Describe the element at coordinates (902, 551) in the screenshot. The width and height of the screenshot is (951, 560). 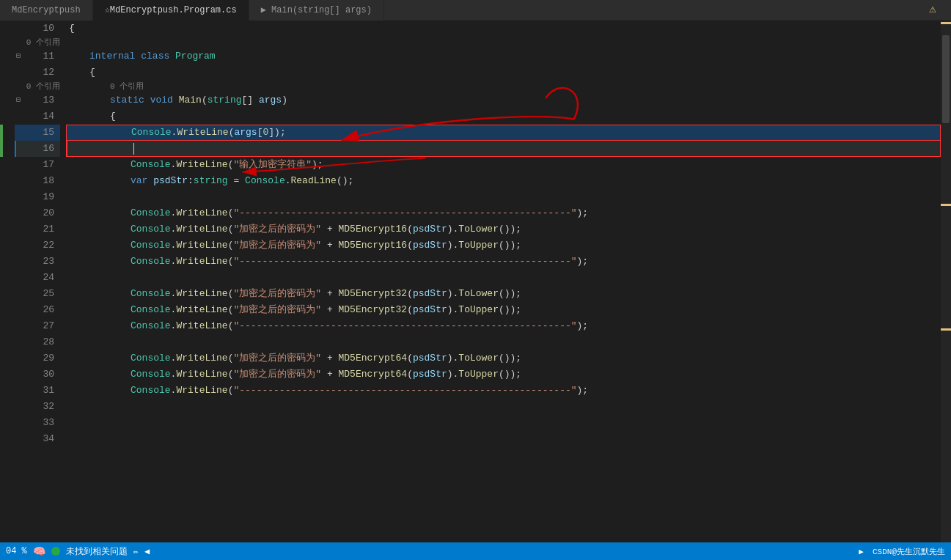
I see `status-right: ▶ CSDN@先生沉默先生` at that location.